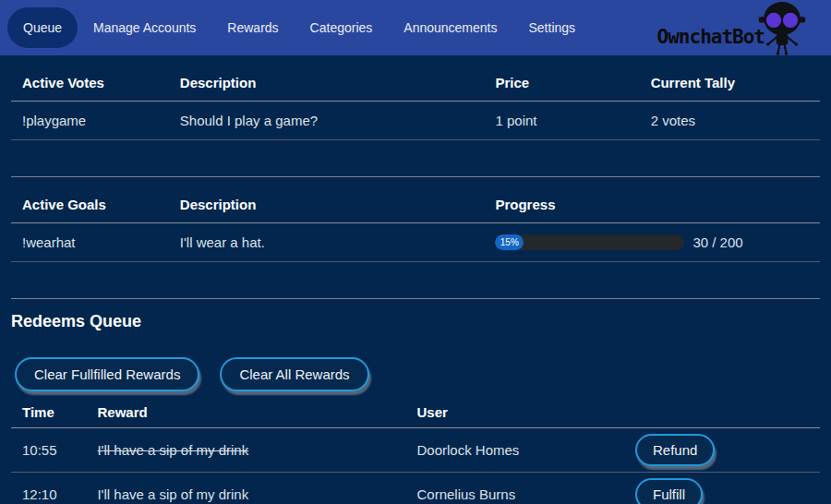  I want to click on progress-bar: 15%, so click(589, 242).